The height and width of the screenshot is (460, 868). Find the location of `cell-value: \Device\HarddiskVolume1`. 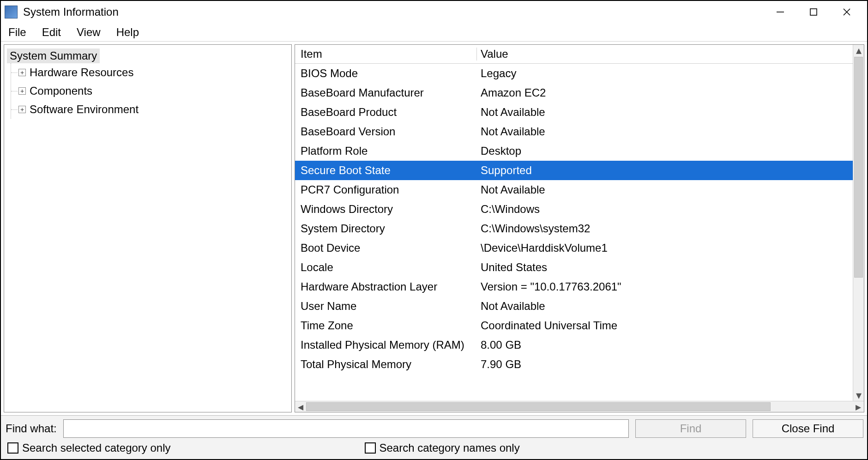

cell-value: \Device\HarddiskVolume1 is located at coordinates (665, 248).